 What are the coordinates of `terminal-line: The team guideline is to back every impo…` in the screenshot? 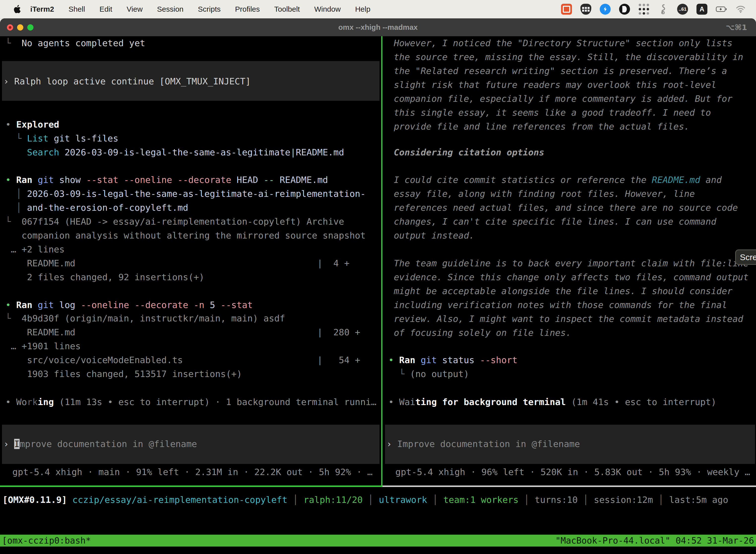 It's located at (568, 264).